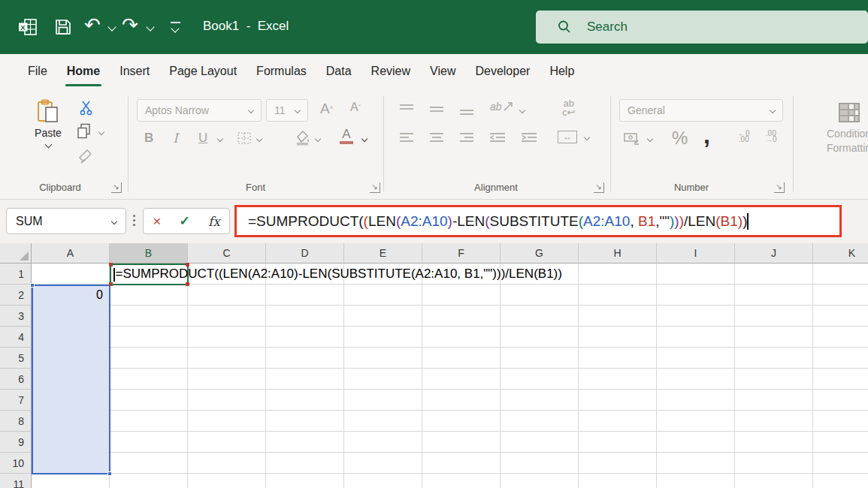 The height and width of the screenshot is (488, 868). What do you see at coordinates (303, 137) in the screenshot?
I see `fill-color-icon` at bounding box center [303, 137].